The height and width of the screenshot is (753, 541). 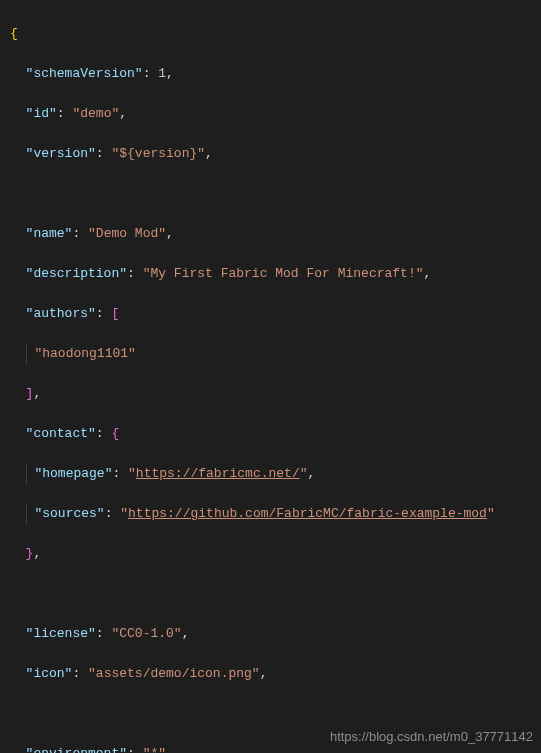 What do you see at coordinates (218, 474) in the screenshot?
I see `json-link: https://fabricmc.net/` at bounding box center [218, 474].